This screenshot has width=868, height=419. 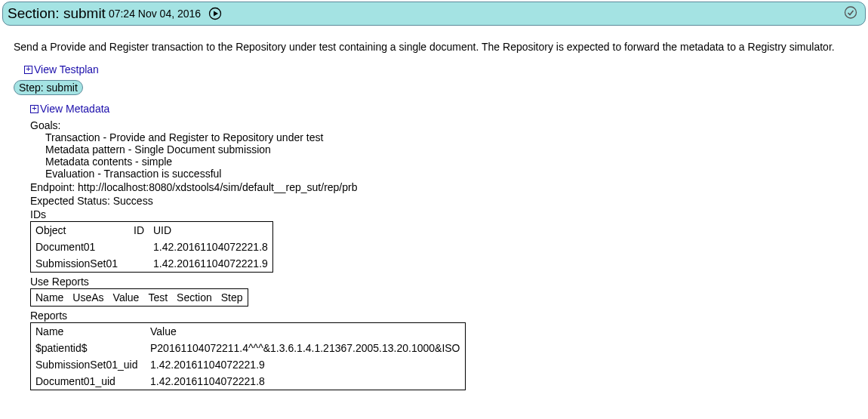 What do you see at coordinates (139, 297) in the screenshot?
I see `table-header-row: Name UseAs Value Test Section Step` at bounding box center [139, 297].